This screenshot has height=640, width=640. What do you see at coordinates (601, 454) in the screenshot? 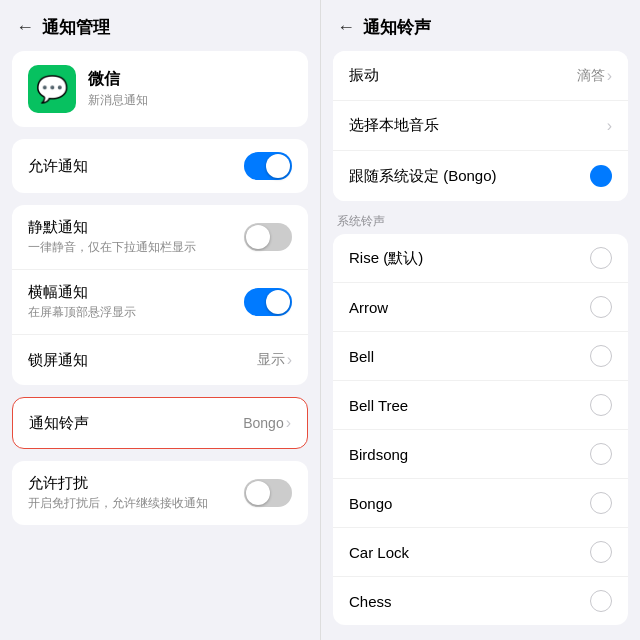
I see `ringtone-birdsong-radio` at bounding box center [601, 454].